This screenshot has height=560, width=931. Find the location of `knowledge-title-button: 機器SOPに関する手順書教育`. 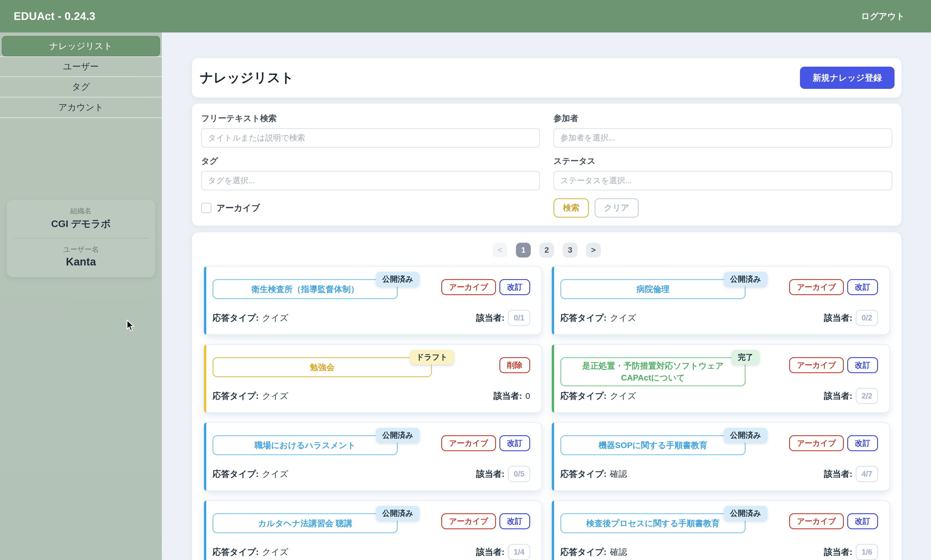

knowledge-title-button: 機器SOPに関する手順書教育 is located at coordinates (653, 445).